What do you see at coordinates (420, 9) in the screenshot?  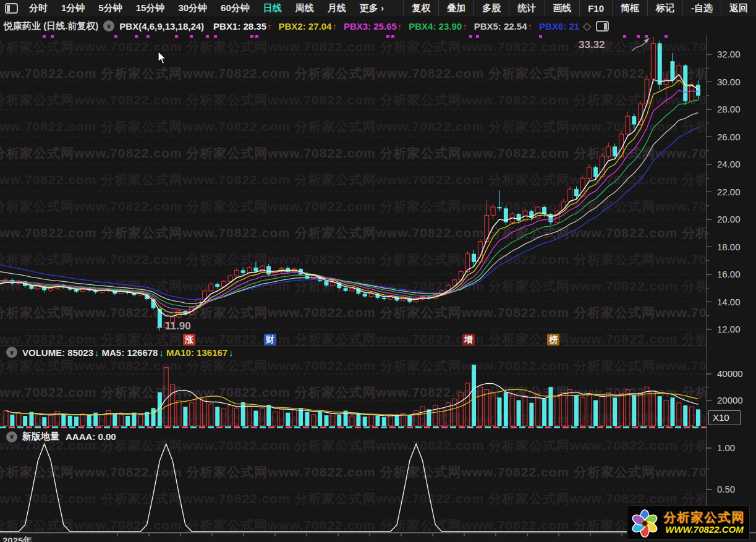 I see `btn-fuquan: 复权` at bounding box center [420, 9].